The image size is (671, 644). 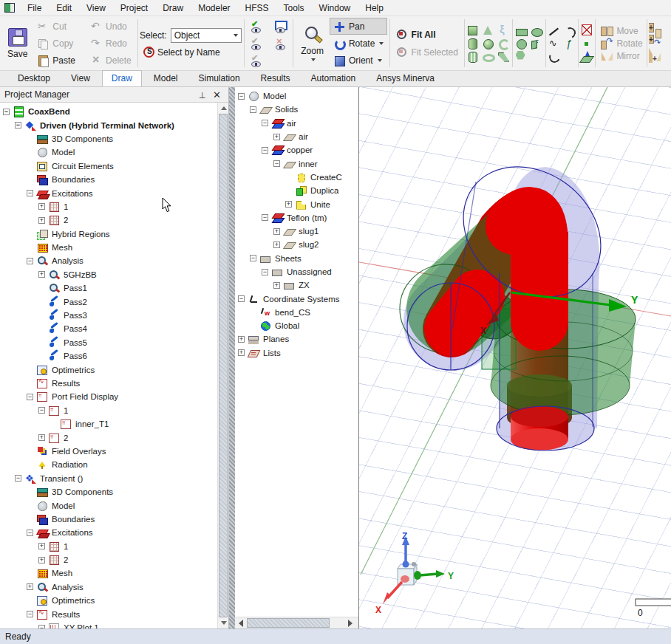 I want to click on tree-item-solids: −Solids, so click(x=297, y=109).